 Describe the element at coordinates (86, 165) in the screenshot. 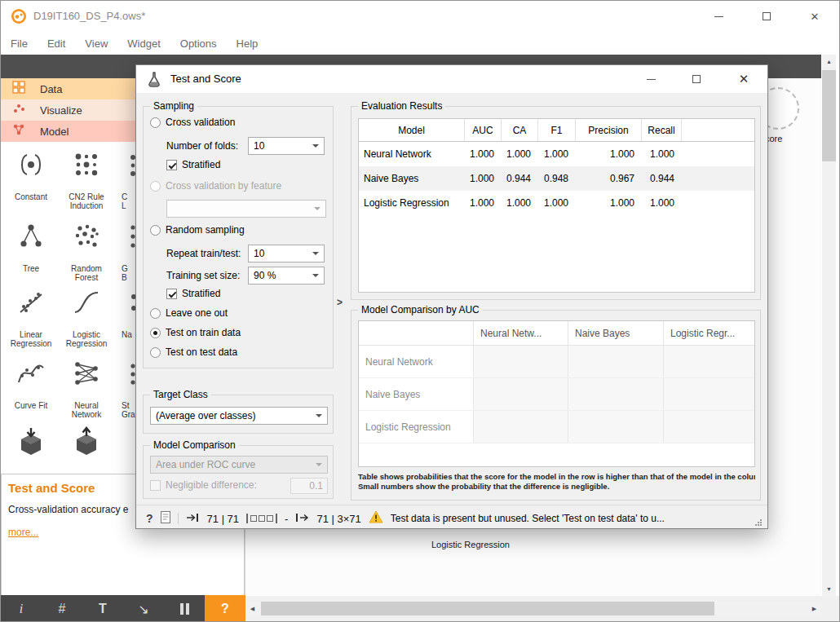

I see `cn2-rule-induction-icon` at that location.